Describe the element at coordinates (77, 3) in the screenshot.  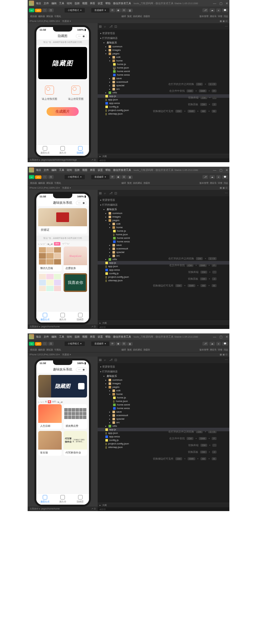
I see `menu-select: 选择` at that location.